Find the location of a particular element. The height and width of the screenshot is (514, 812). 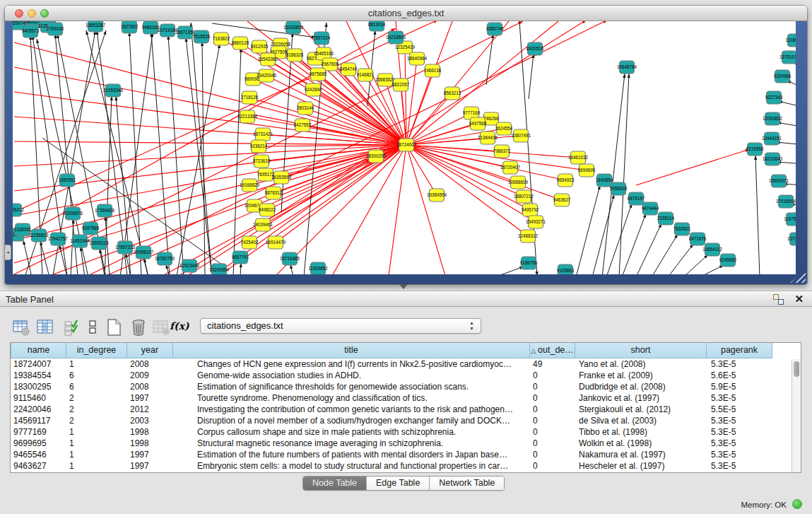

graph-node: 11675312 is located at coordinates (790, 219).